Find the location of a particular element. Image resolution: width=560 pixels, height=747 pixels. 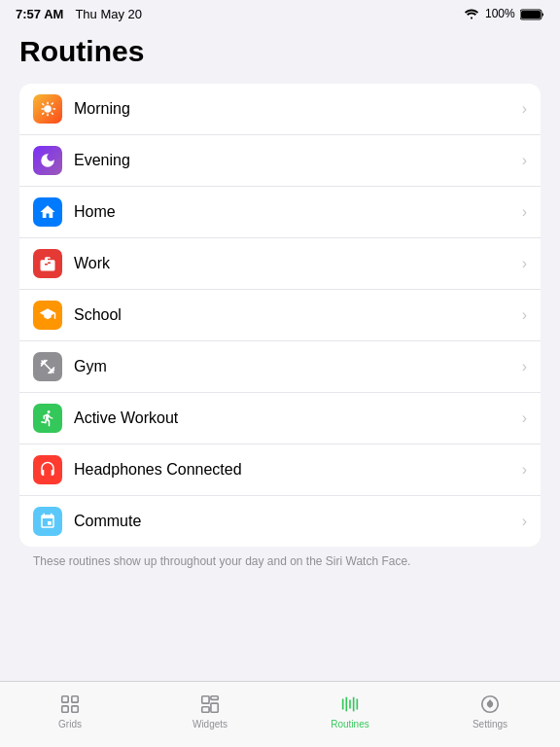

routine-headphones: Headphones Connected › is located at coordinates (280, 471).